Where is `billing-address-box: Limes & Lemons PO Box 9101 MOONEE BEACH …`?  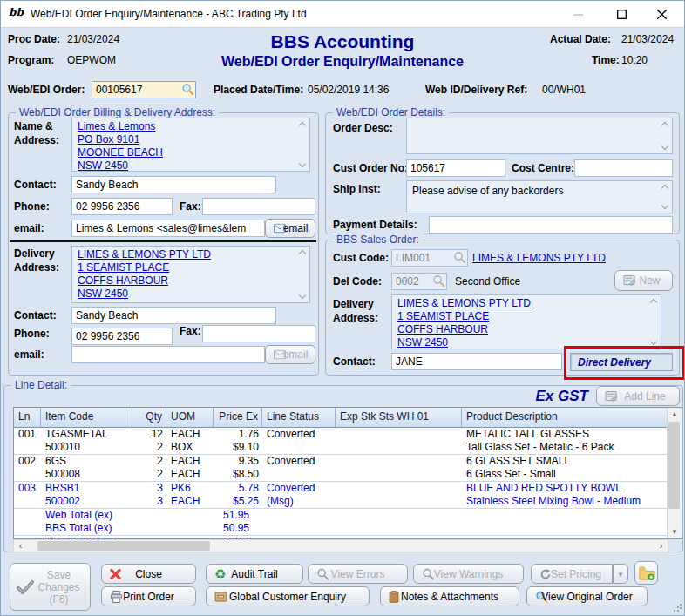
billing-address-box: Limes & Lemons PO Box 9101 MOONEE BEACH … is located at coordinates (191, 145).